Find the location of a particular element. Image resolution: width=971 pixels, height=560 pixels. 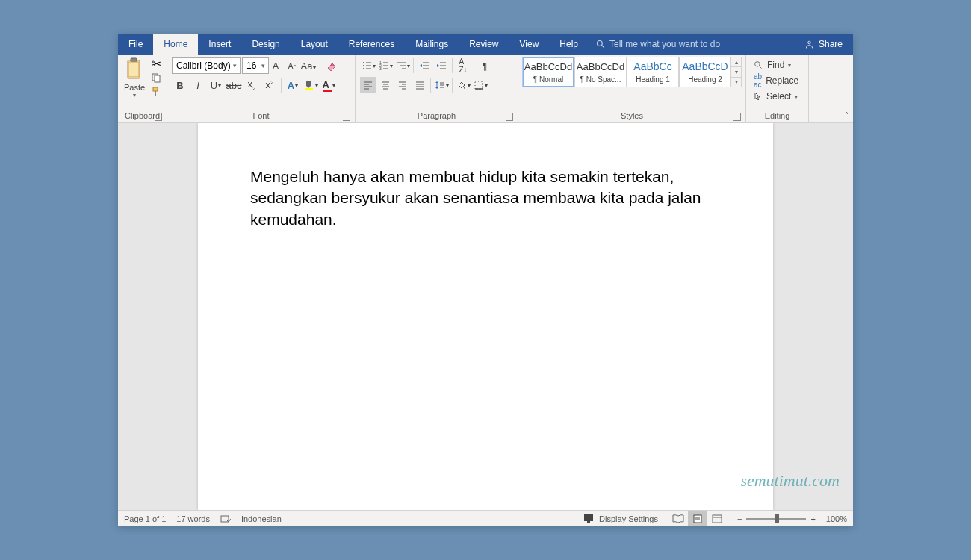

select-button: Select▾ is located at coordinates (776, 96).